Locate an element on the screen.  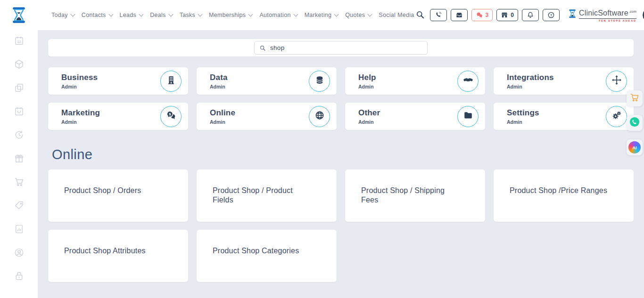
sidebar-item-support is located at coordinates (19, 253).